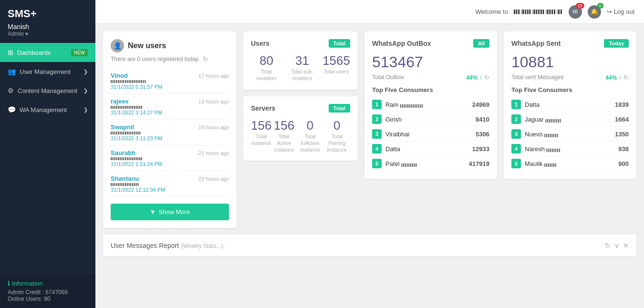 The height and width of the screenshot is (308, 644). What do you see at coordinates (48, 292) in the screenshot?
I see `admin-credit: Admin Credit : 6747066` at bounding box center [48, 292].